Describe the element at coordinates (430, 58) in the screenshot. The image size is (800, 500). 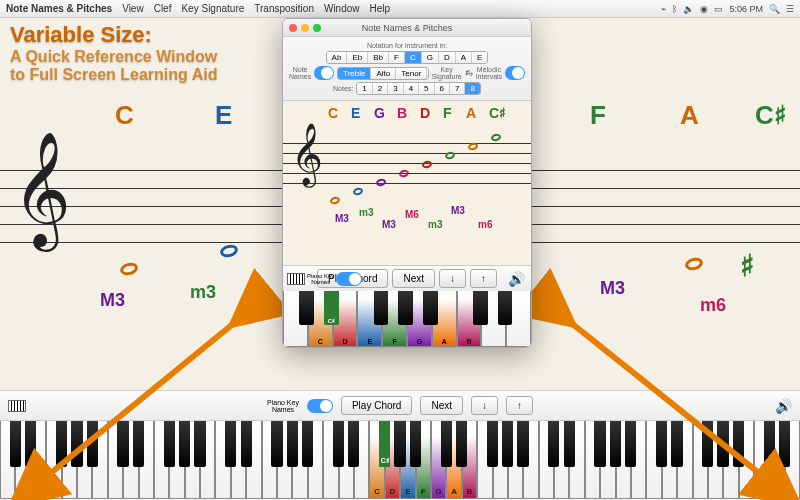
I see `instrument-key-G: G` at that location.